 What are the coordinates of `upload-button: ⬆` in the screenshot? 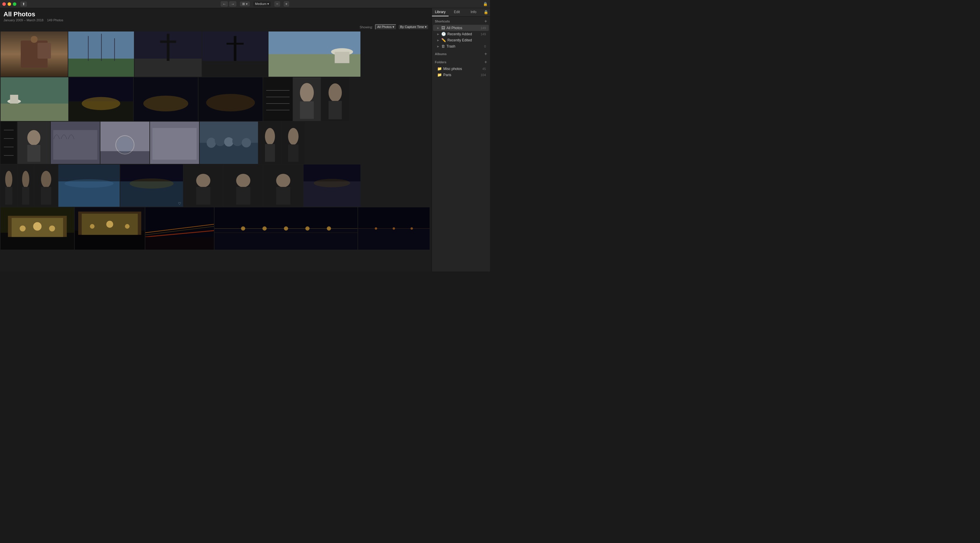 It's located at (24, 4).